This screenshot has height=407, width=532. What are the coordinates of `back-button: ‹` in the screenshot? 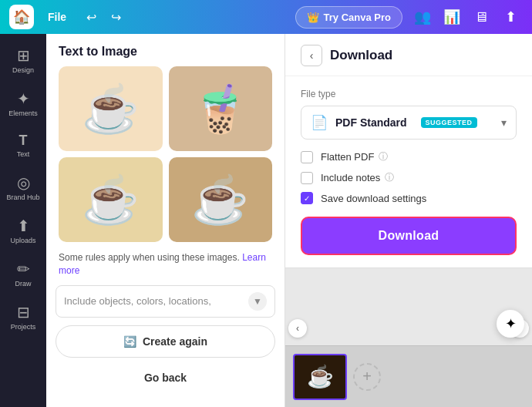 It's located at (311, 56).